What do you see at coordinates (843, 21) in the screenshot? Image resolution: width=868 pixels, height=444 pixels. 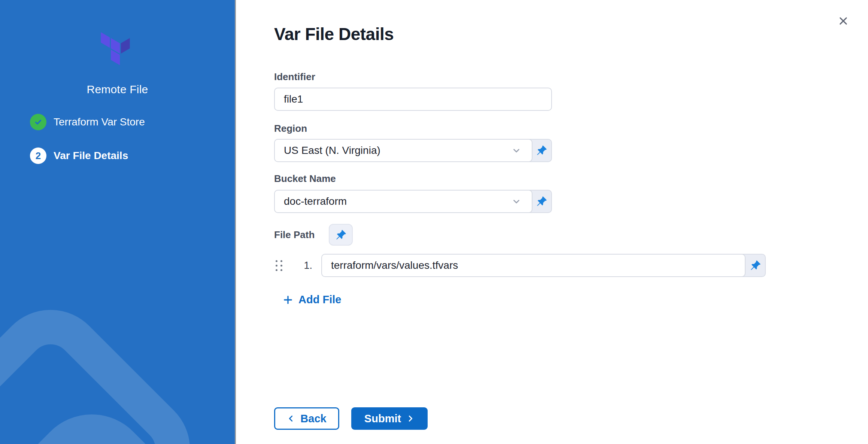 I see `close-icon` at bounding box center [843, 21].